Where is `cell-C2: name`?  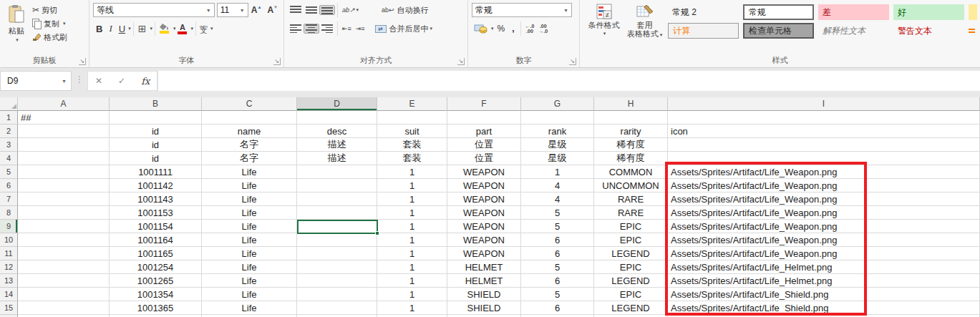
cell-C2: name is located at coordinates (249, 132).